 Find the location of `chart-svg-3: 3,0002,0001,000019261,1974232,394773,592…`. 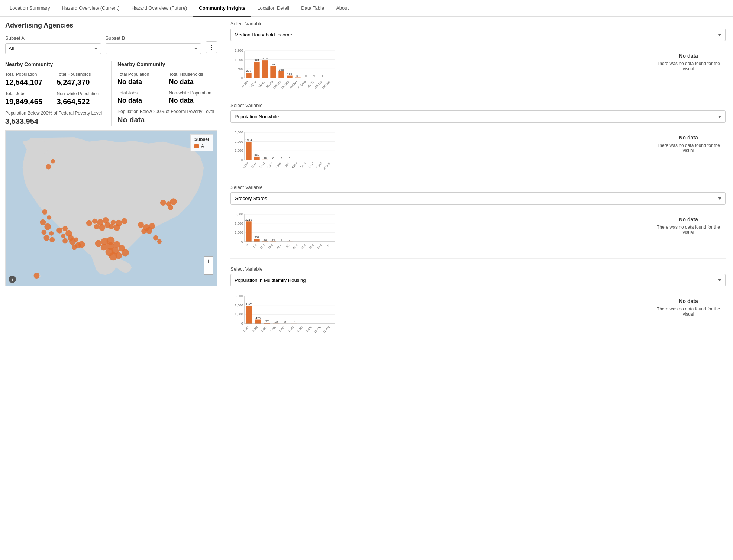

chart-svg-3: 3,0002,0001,000019261,1974232,394773,592… is located at coordinates (284, 315).